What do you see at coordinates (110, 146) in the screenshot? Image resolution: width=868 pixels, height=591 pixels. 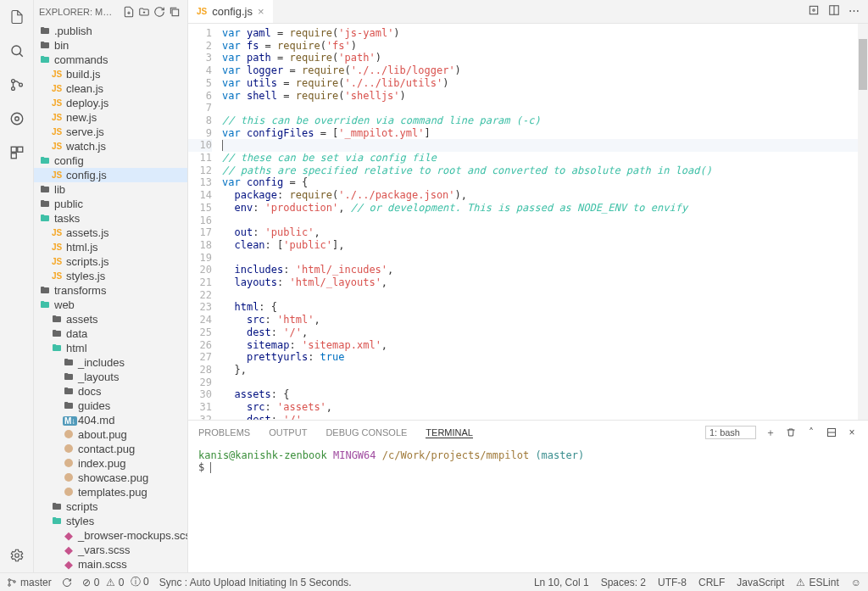 I see `tree-item: JSwatch.js` at bounding box center [110, 146].